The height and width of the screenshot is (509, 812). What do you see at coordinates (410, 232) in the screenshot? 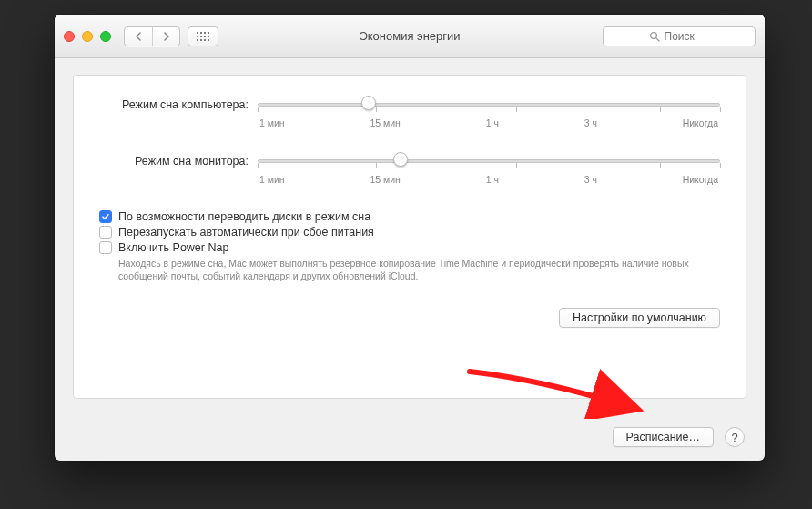
I see `restart-checkbox-row: Перезапускать автоматически при сбое пит…` at bounding box center [410, 232].